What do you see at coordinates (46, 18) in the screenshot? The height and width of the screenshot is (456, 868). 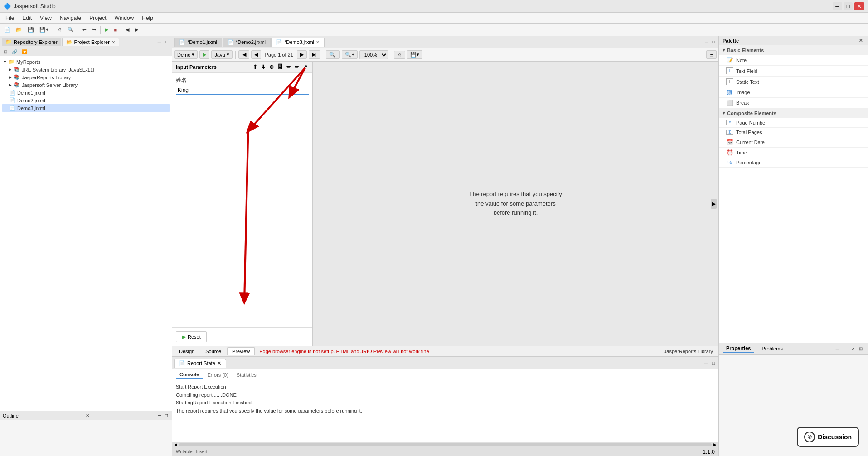 I see `menu-view: View` at bounding box center [46, 18].